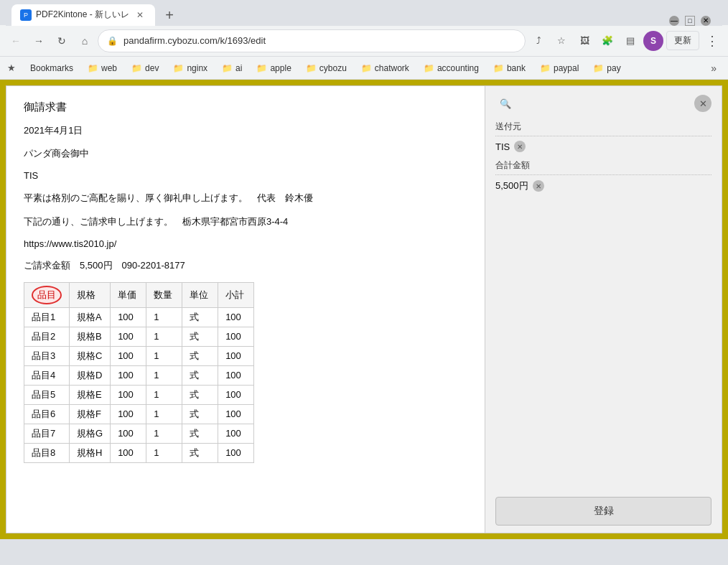 This screenshot has height=565, width=728. What do you see at coordinates (714, 68) in the screenshot?
I see `bookmarks-more-button: »` at bounding box center [714, 68].